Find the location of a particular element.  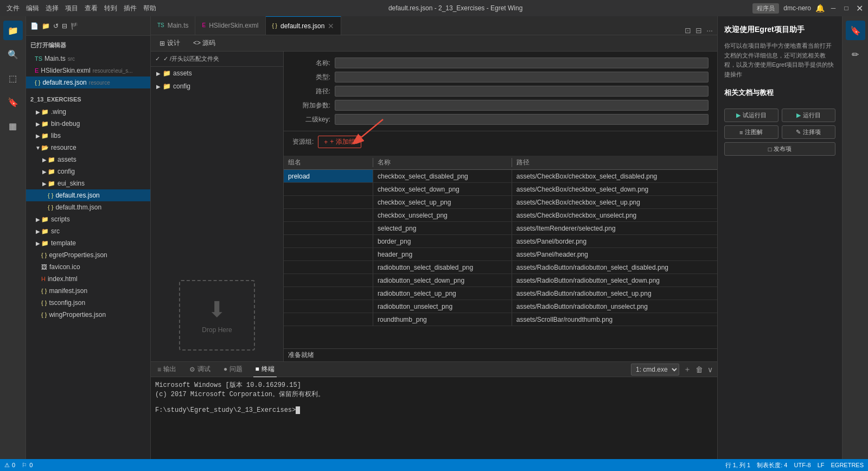

menu-item-edit: 编辑 is located at coordinates (33, 9).